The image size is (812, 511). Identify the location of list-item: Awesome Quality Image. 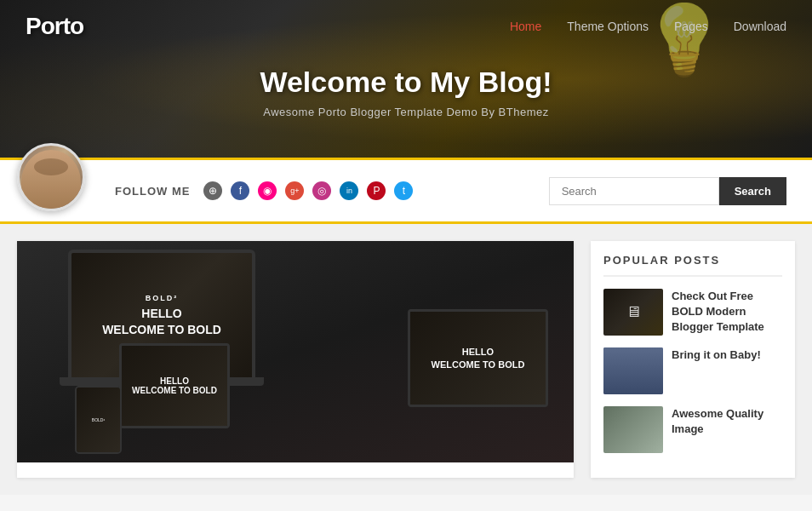
(693, 429).